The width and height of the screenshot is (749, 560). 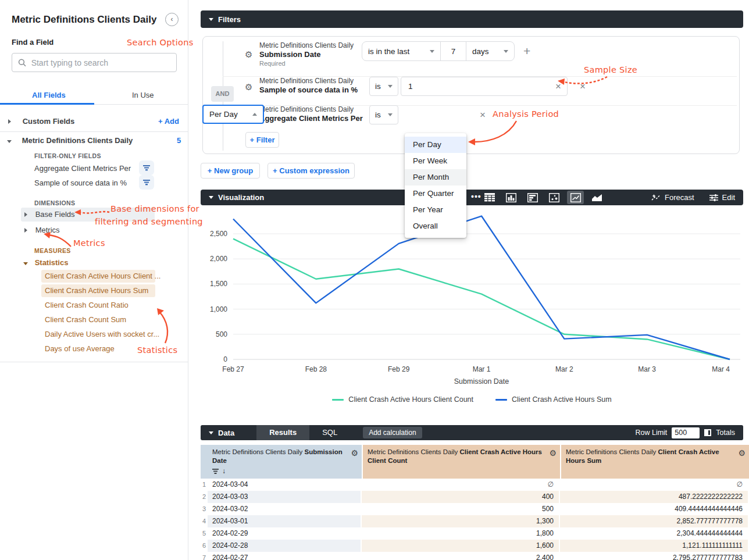 What do you see at coordinates (655, 545) in the screenshot?
I see `cell-sum: 1,121.111111111111` at bounding box center [655, 545].